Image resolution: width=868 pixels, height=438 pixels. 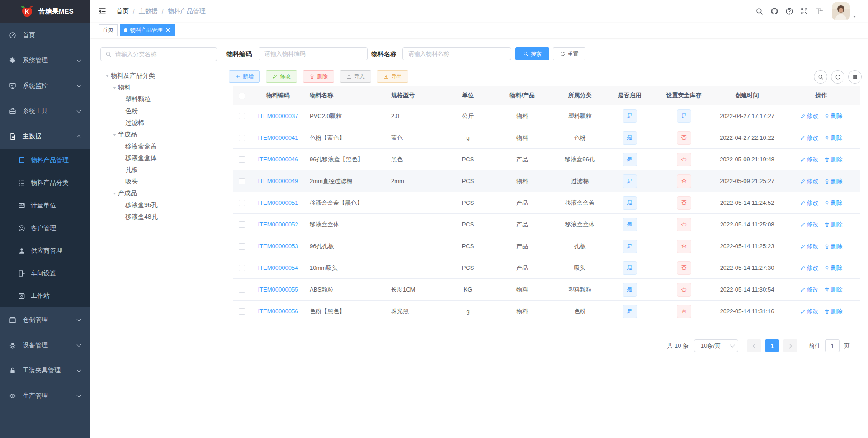 What do you see at coordinates (123, 11) in the screenshot?
I see `breadcrumb-item: 首页` at bounding box center [123, 11].